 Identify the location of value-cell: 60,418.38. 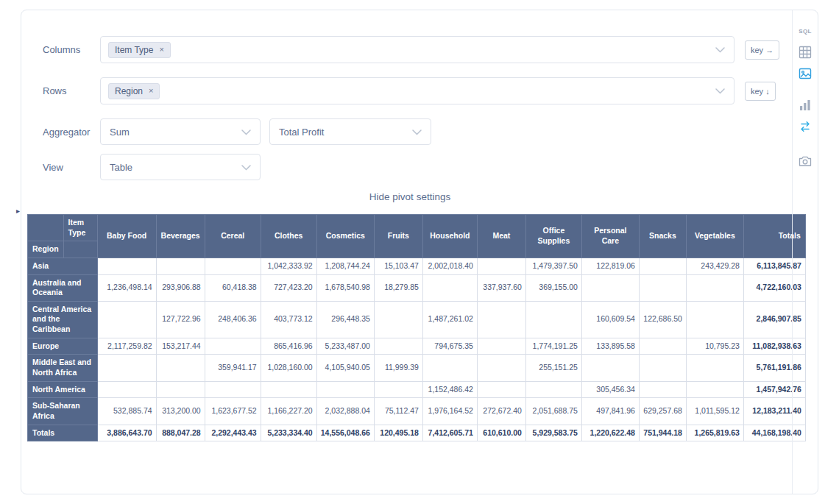
(233, 288).